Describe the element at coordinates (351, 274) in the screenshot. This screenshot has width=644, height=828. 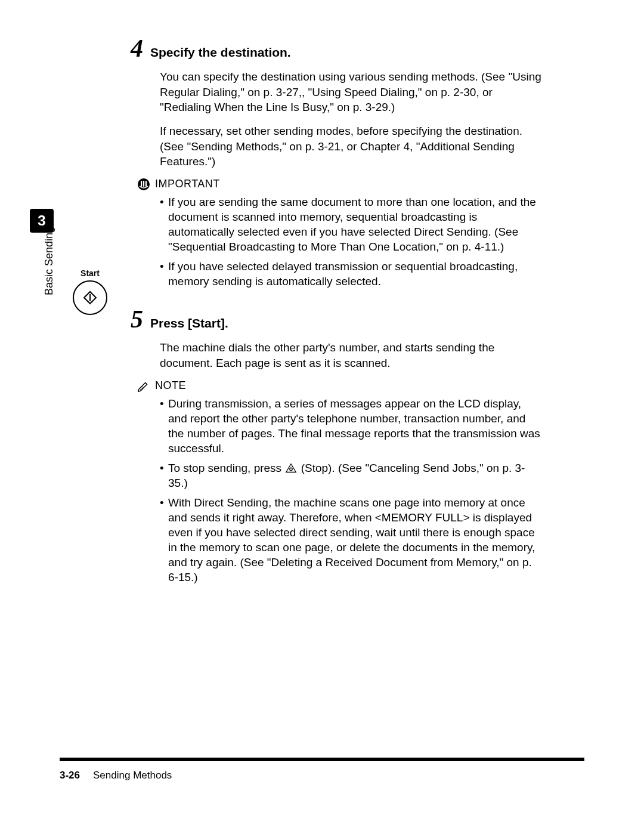
I see `bullet-item: If you have selected delayed transmissio…` at that location.